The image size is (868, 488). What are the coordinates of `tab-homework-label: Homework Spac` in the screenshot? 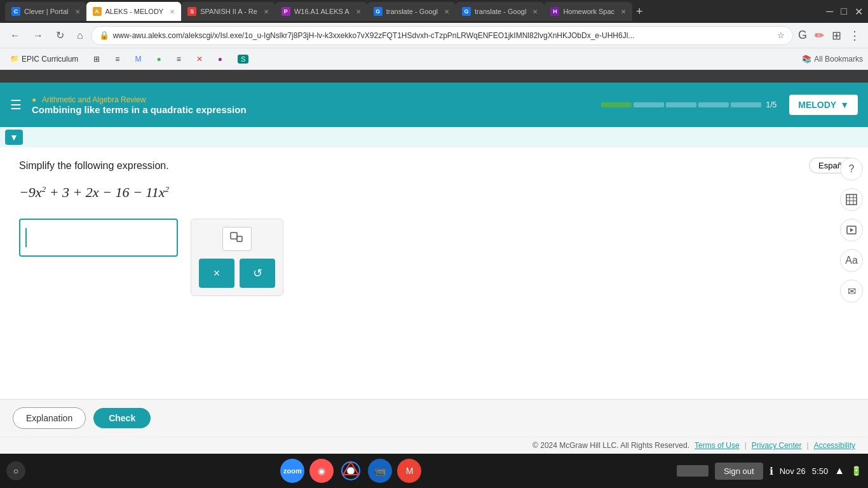 It's located at (588, 11).